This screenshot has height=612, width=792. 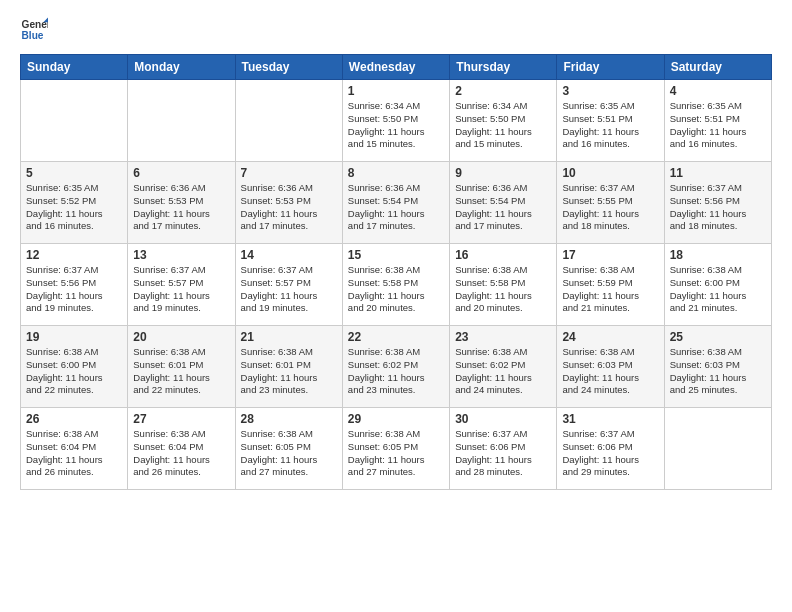 What do you see at coordinates (718, 203) in the screenshot?
I see `calendar-cell: 11Sunrise: 6:37 AM Sunset: 5:56 PM Dayli…` at bounding box center [718, 203].